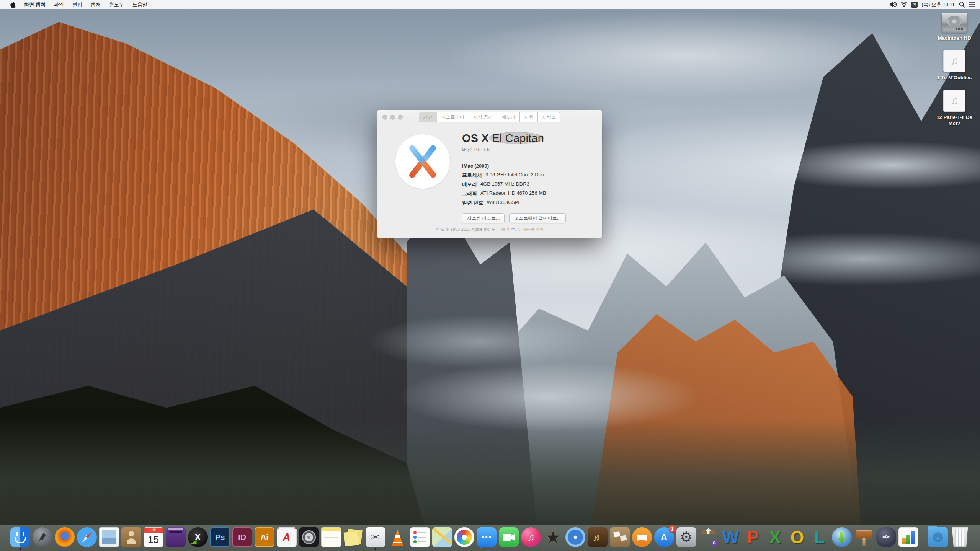  I want to click on menu-help: 도움말, so click(140, 5).